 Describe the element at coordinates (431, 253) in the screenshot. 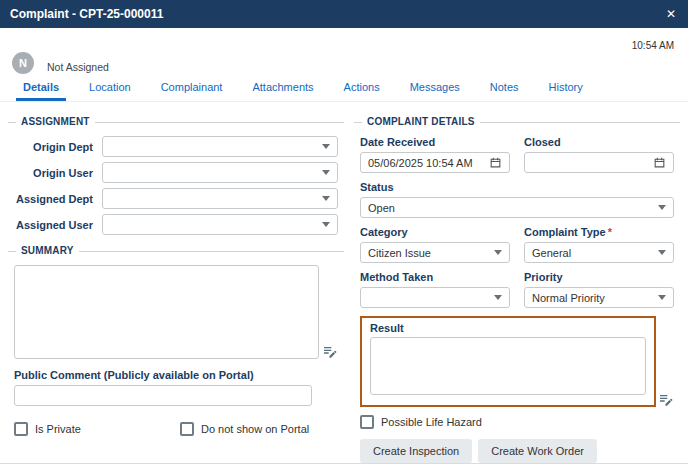

I see `category-value: Citizen Issue` at that location.